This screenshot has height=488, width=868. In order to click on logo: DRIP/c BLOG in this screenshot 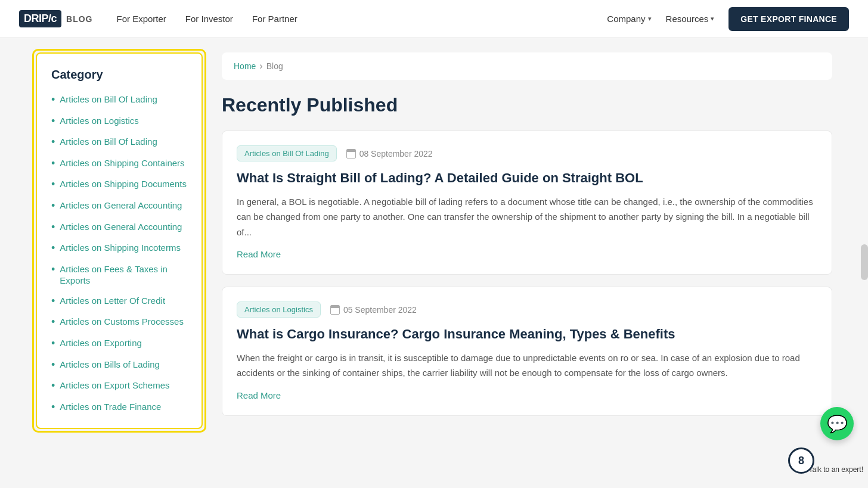, I will do `click(56, 19)`.